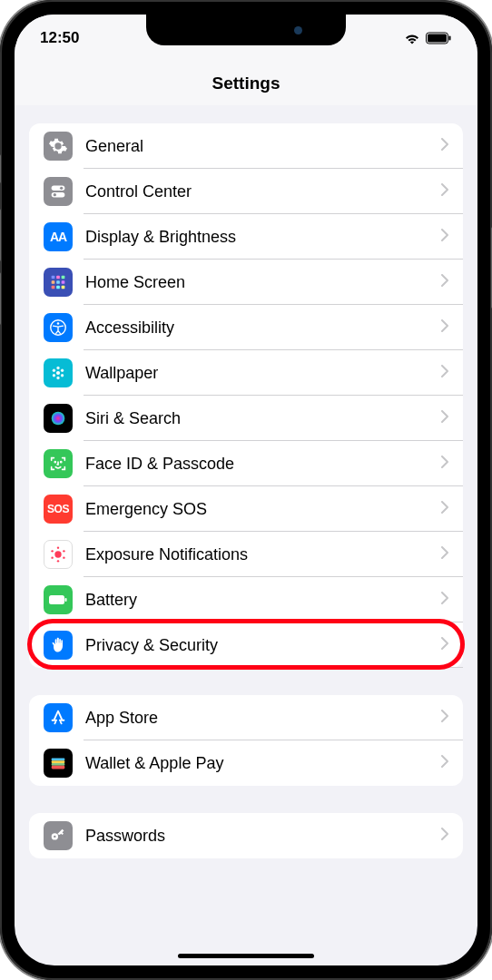  Describe the element at coordinates (58, 191) in the screenshot. I see `toggle-switches-icon` at that location.